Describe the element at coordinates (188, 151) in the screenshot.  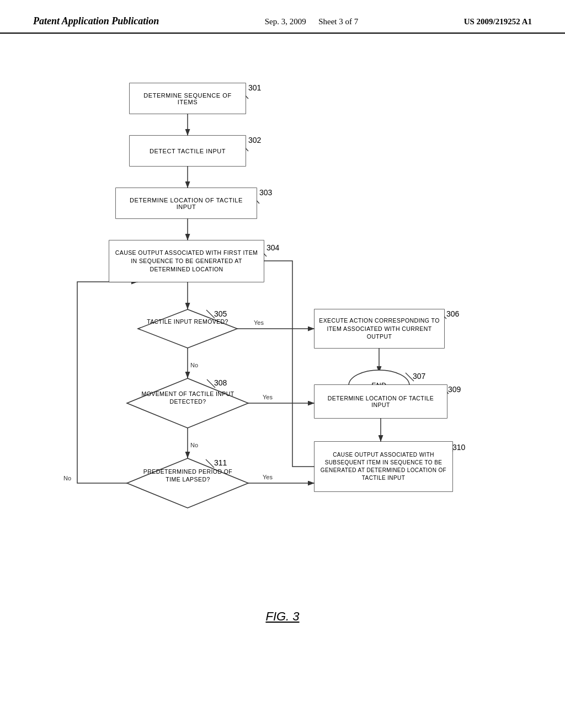
I see `box-302: Detect Tactile Input` at that location.